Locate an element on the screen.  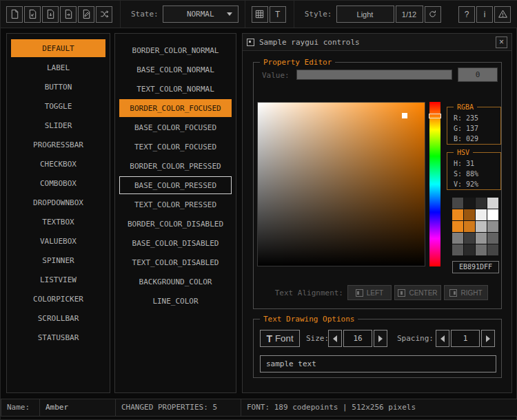
style-name-label: Name: is located at coordinates (21, 408).